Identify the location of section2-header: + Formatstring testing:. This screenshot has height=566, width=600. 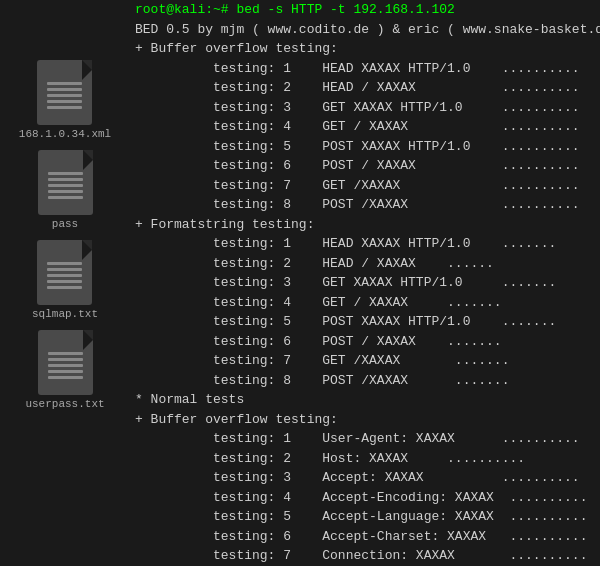
(224, 224).